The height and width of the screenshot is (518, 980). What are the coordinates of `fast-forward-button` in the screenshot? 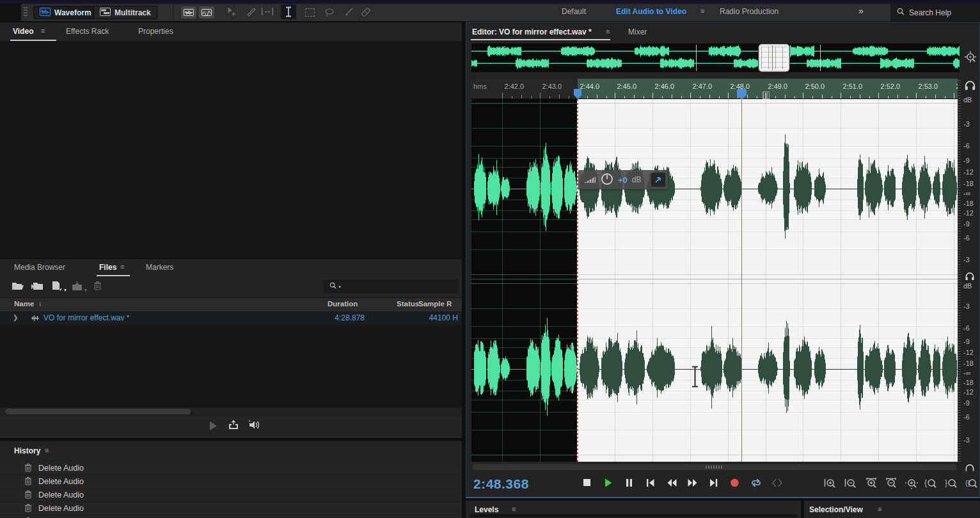 It's located at (693, 483).